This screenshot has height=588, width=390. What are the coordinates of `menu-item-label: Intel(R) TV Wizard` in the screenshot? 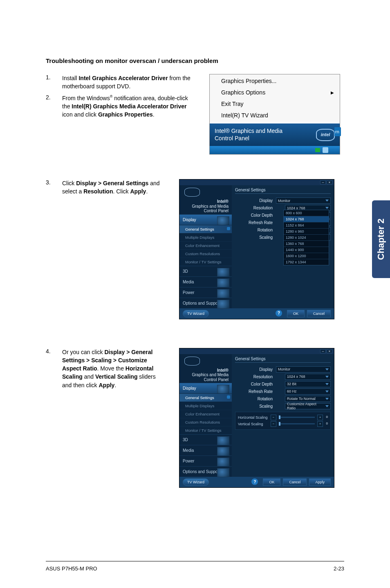 It's located at (244, 115).